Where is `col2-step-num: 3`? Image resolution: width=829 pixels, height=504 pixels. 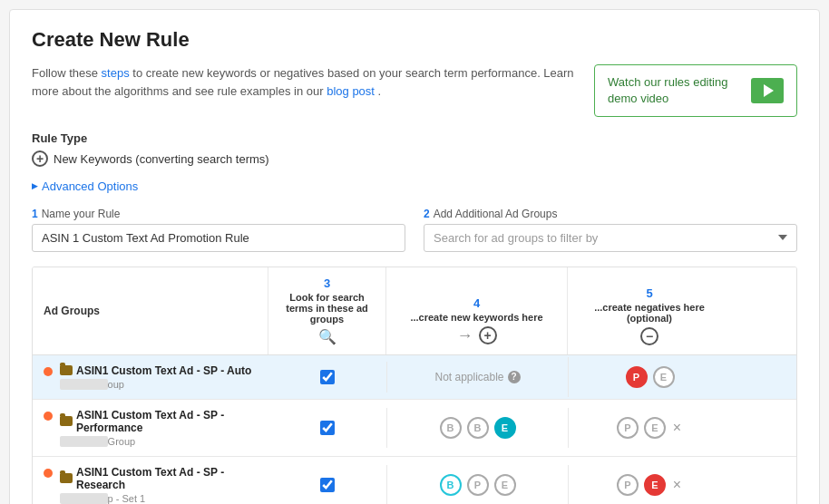
col2-step-num: 3 is located at coordinates (327, 283).